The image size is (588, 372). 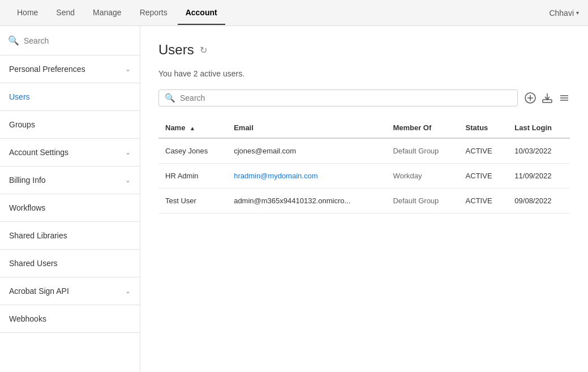 What do you see at coordinates (14, 41) in the screenshot?
I see `sidebar-search-icon: 🔍` at bounding box center [14, 41].